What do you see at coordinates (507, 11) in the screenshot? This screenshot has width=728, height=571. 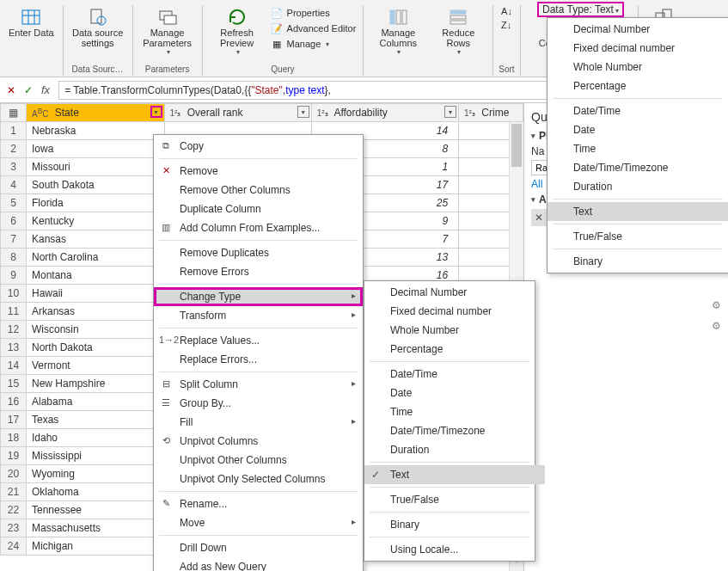 I see `sort-asc-button: A↓` at bounding box center [507, 11].